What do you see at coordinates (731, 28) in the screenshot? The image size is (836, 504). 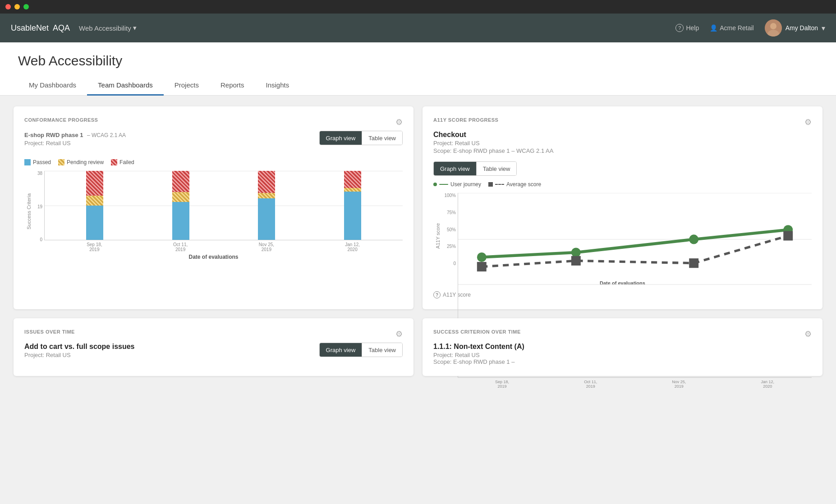 I see `company-selector: 👤 Acme Retail` at bounding box center [731, 28].